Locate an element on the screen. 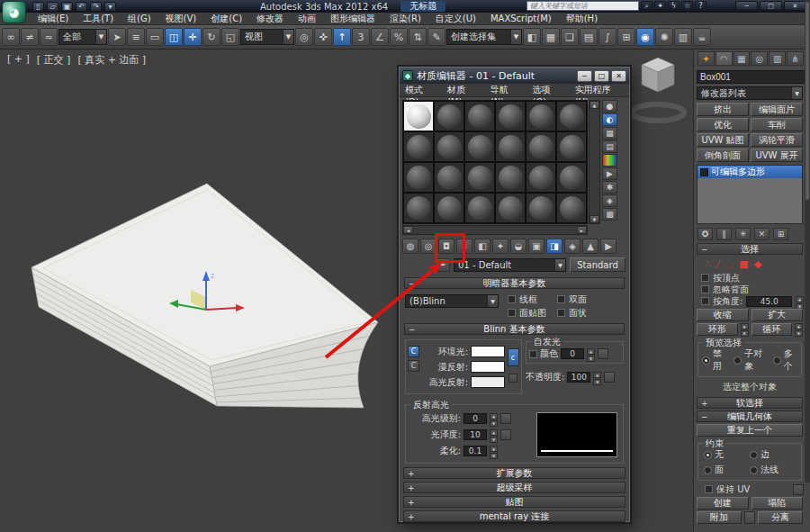 Image resolution: width=810 pixels, height=532 pixels. shader-option: 双面 is located at coordinates (576, 299).